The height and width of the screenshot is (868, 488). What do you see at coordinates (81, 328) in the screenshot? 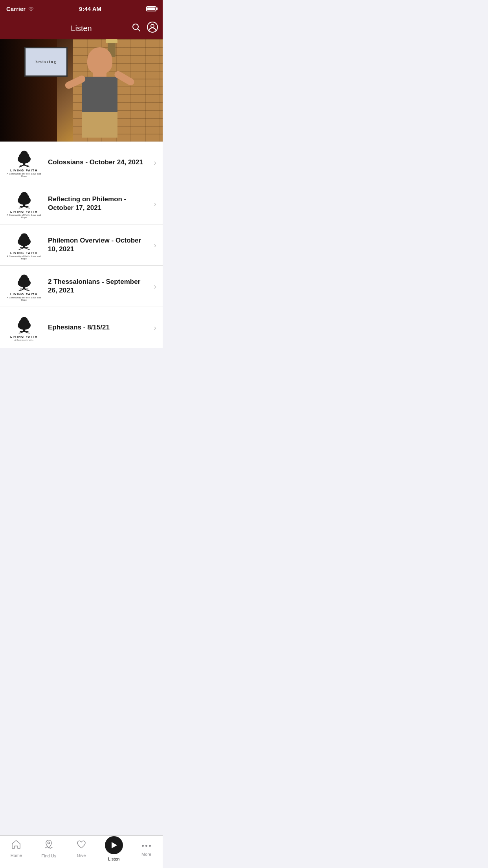
I see `list-item: LIVING FAITH A Community of... Ephesians…` at bounding box center [81, 328].